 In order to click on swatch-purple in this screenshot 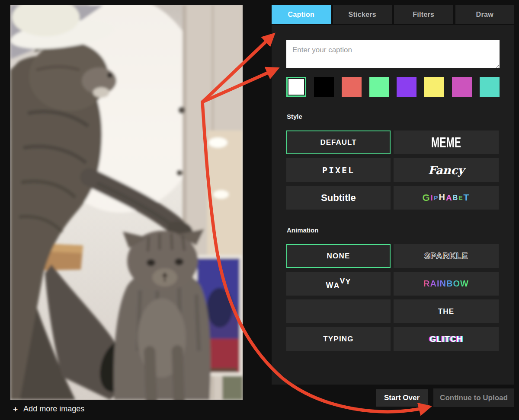, I will do `click(407, 87)`.